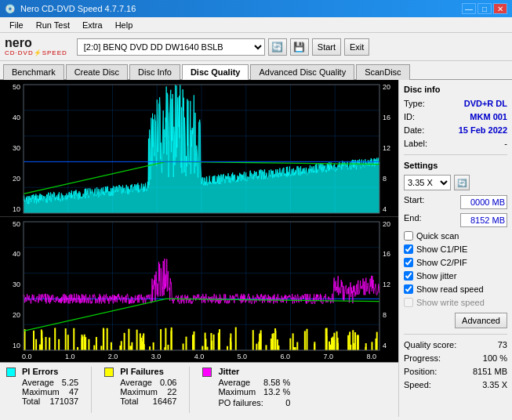 The height and width of the screenshot is (420, 512). What do you see at coordinates (462, 183) in the screenshot?
I see `speed-refresh-button: 🔄` at bounding box center [462, 183].